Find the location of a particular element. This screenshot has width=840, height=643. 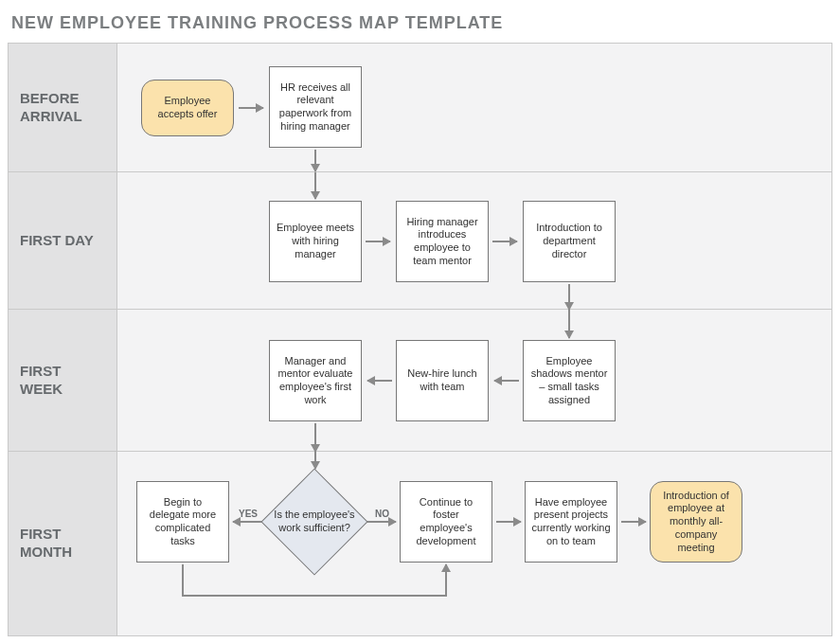

node-hr-paperwork: HR receives all relevant paperwork from … is located at coordinates (315, 107).